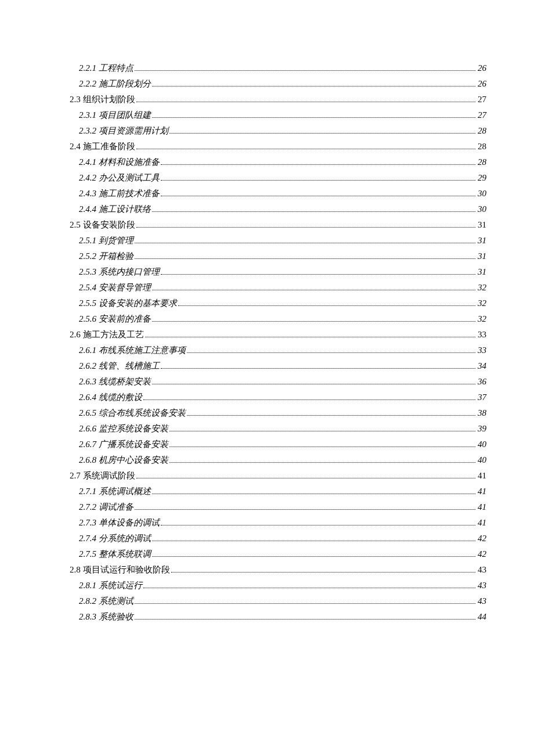 The image size is (534, 756). What do you see at coordinates (115, 209) in the screenshot?
I see `toc-entry-label: 2.4.4 施工设计联络` at bounding box center [115, 209].